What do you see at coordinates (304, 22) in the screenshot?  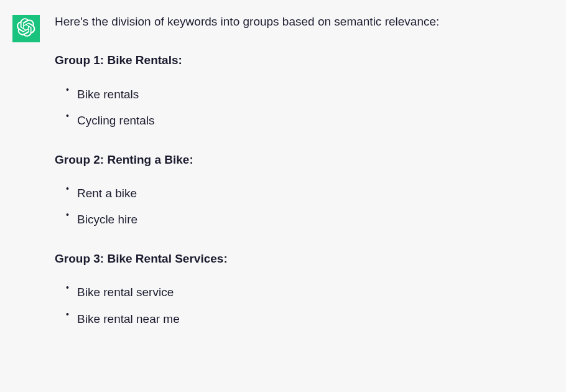 I see `intro-text: Here's the division of keywords into gro…` at bounding box center [304, 22].